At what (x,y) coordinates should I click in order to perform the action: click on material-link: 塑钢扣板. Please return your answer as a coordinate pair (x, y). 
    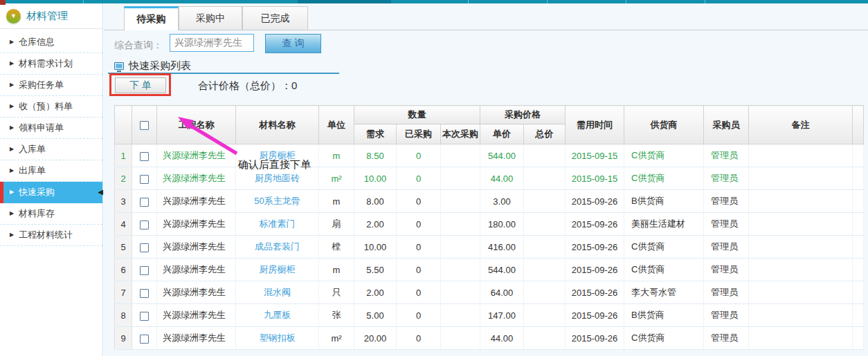
    Looking at the image, I should click on (278, 337).